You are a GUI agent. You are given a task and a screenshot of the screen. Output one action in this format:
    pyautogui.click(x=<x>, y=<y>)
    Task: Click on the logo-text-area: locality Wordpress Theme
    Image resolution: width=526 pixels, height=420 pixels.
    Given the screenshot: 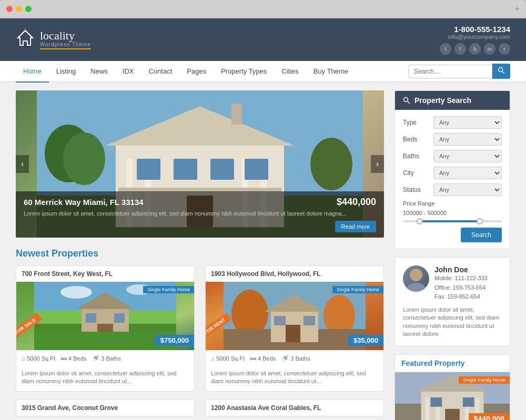 What is the action you would take?
    pyautogui.click(x=65, y=40)
    